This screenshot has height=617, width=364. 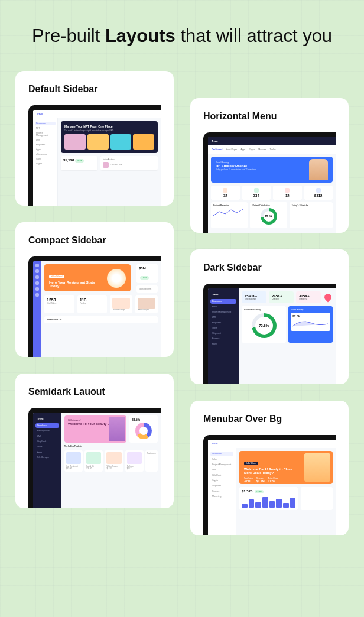 I want to click on pie-chart, so click(x=144, y=431).